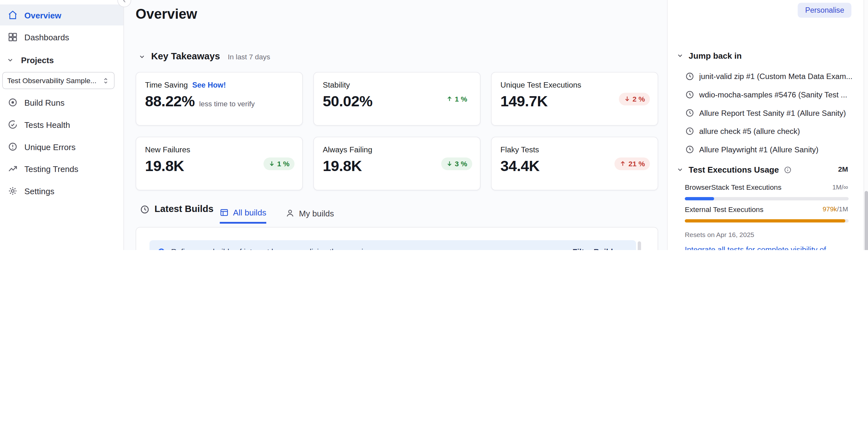 The height and width of the screenshot is (436, 868). What do you see at coordinates (219, 99) in the screenshot?
I see `metric-card-time-saving: Time Saving See How! 88.22% less time to…` at bounding box center [219, 99].